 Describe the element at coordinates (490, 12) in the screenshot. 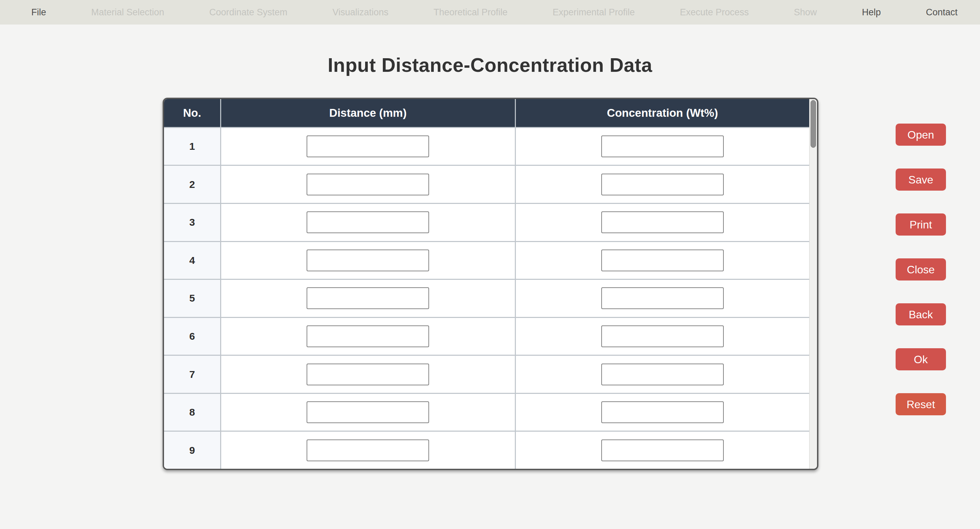

I see `menubar: File Material Selection Coordinate Syste…` at that location.